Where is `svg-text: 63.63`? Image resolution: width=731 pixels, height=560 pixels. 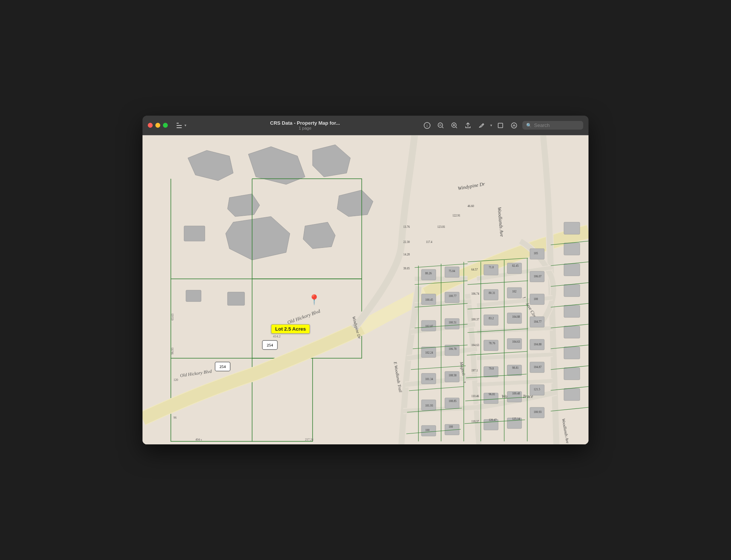 svg-text: 63.63 is located at coordinates (172, 317).